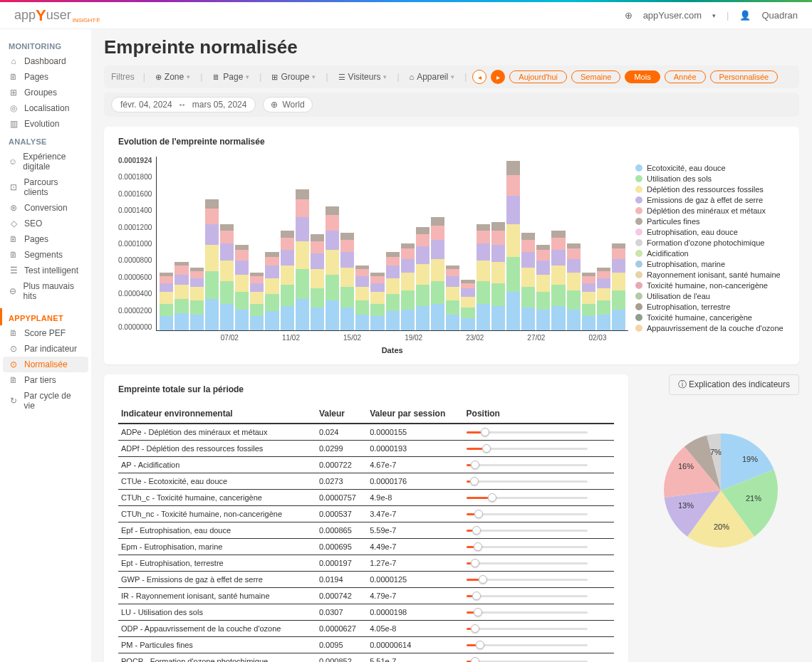 This screenshot has height=662, width=812. I want to click on sidebar-item-seo: ◇SEO, so click(46, 224).